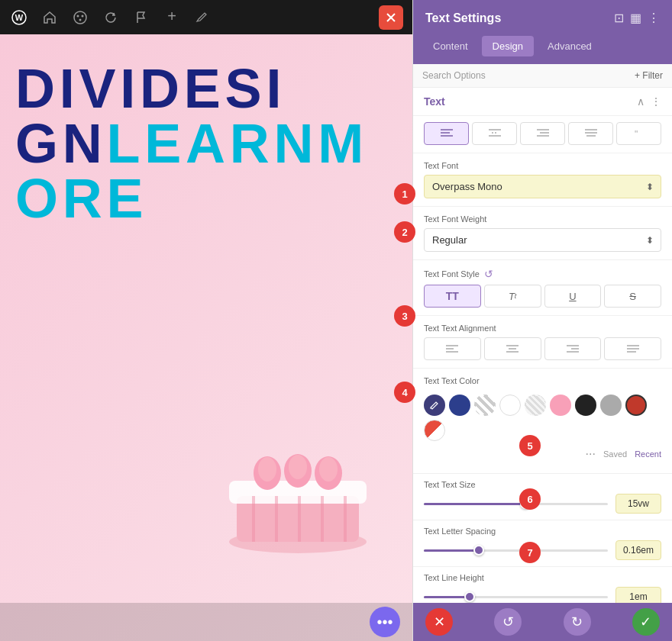 Image resolution: width=672 pixels, height=641 pixels. Describe the element at coordinates (542, 240) in the screenshot. I see `weight-select: Regular` at that location.